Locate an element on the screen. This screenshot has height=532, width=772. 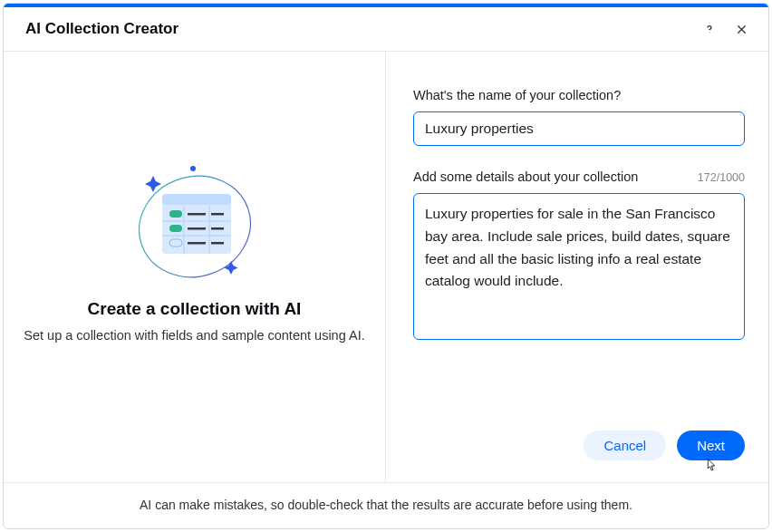
modal-title: AI Collection Creator is located at coordinates (362, 29).